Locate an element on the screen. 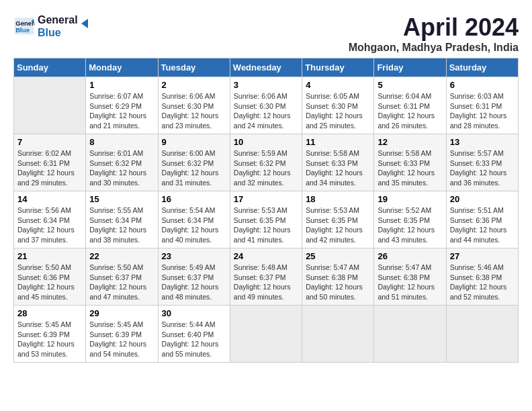  day-number: 9 is located at coordinates (194, 142).